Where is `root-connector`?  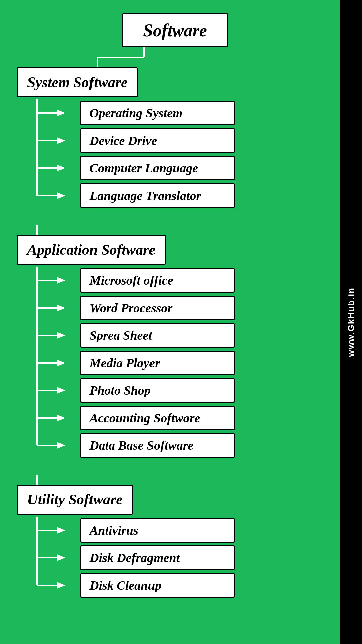
root-connector is located at coordinates (147, 57).